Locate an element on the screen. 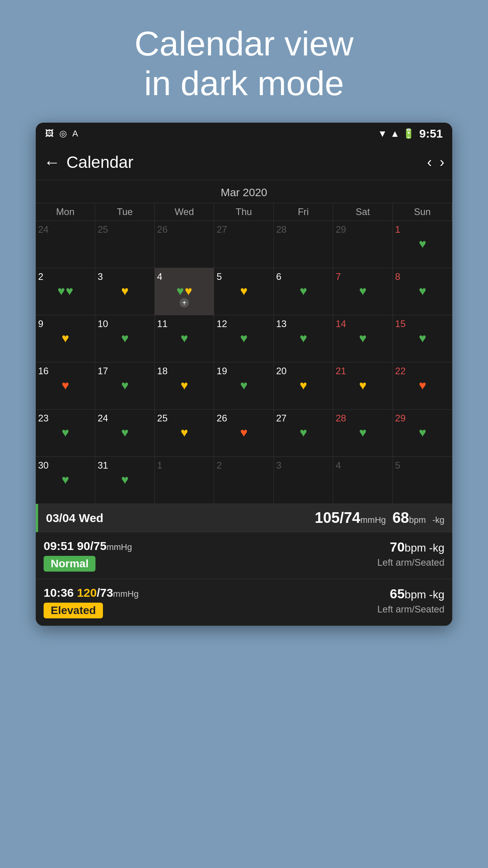 This screenshot has height=868, width=488. page-title: Calendar view in dark mode is located at coordinates (244, 61).